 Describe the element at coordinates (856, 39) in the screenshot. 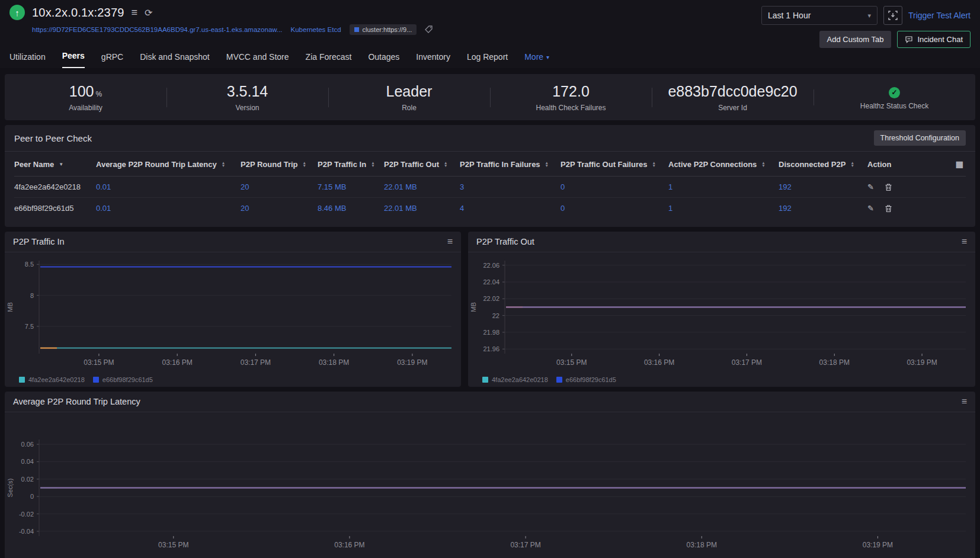

I see `add-custom-tab-button: Add Custom Tab` at that location.